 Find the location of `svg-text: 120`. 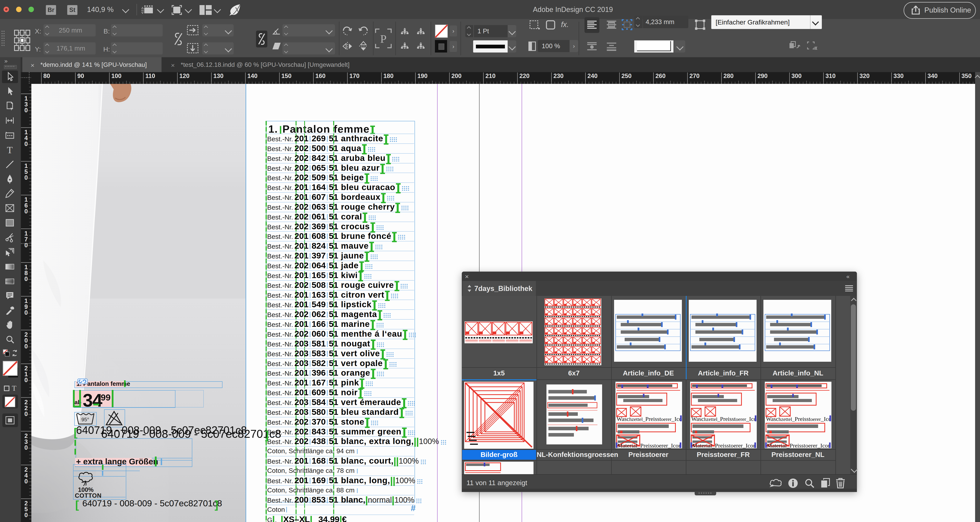

svg-text: 120 is located at coordinates (184, 76).